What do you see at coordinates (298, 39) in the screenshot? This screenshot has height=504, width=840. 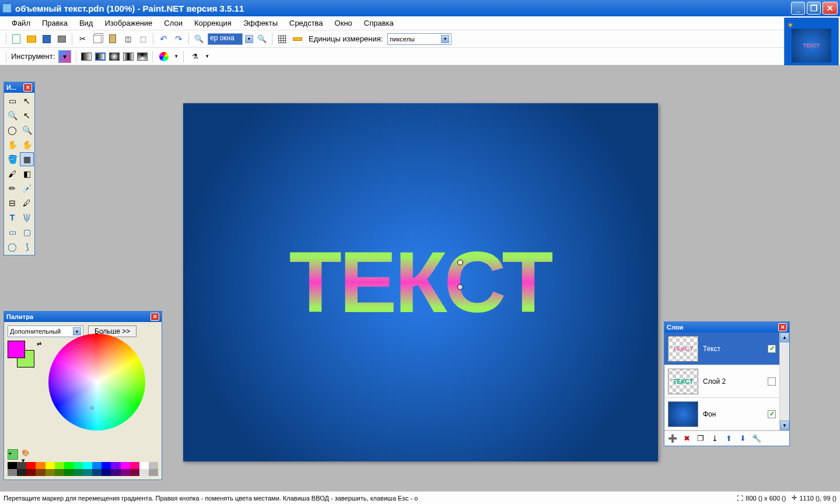 I see `ruler-button` at bounding box center [298, 39].